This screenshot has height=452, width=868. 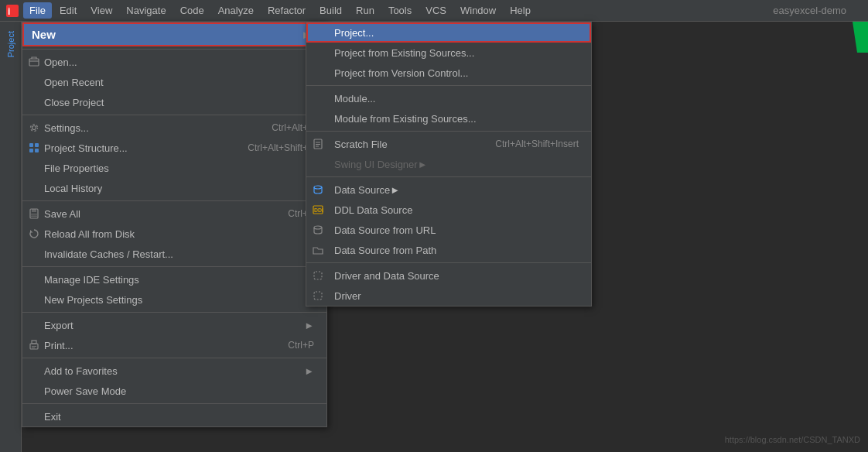 I want to click on local-history-label: Local History, so click(x=73, y=189).